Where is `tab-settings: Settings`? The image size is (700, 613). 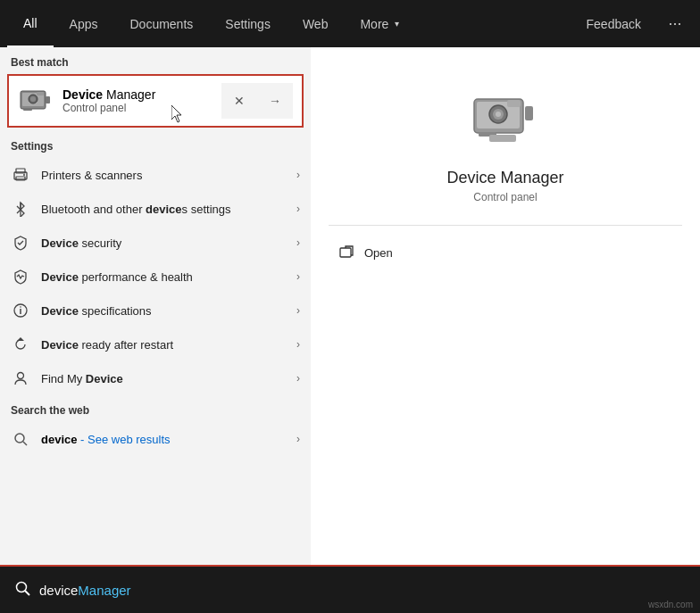
tab-settings: Settings is located at coordinates (248, 23).